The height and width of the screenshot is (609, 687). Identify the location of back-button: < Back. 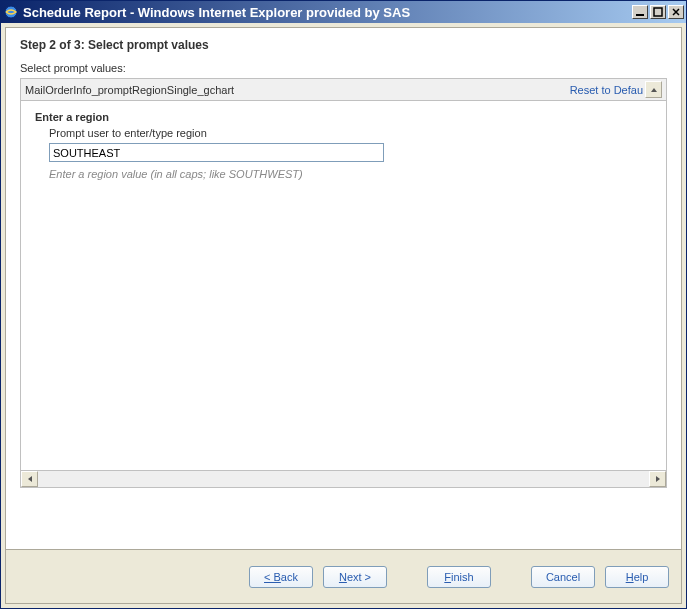
(281, 577).